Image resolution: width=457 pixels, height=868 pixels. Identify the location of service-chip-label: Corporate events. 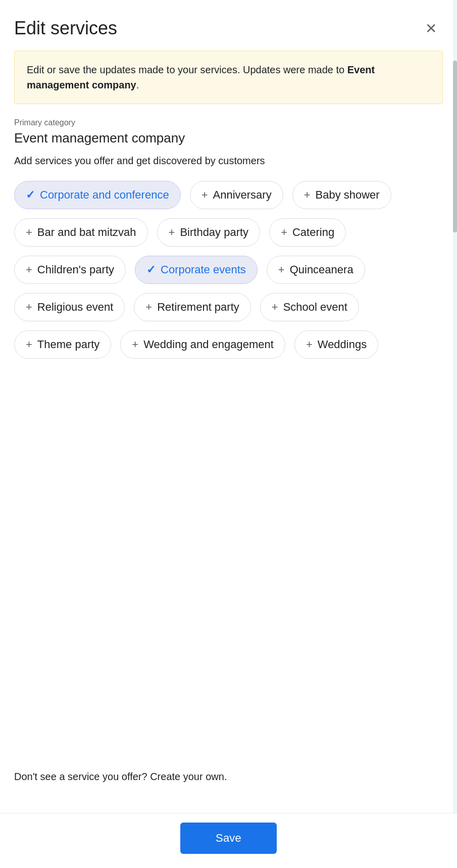
(203, 270).